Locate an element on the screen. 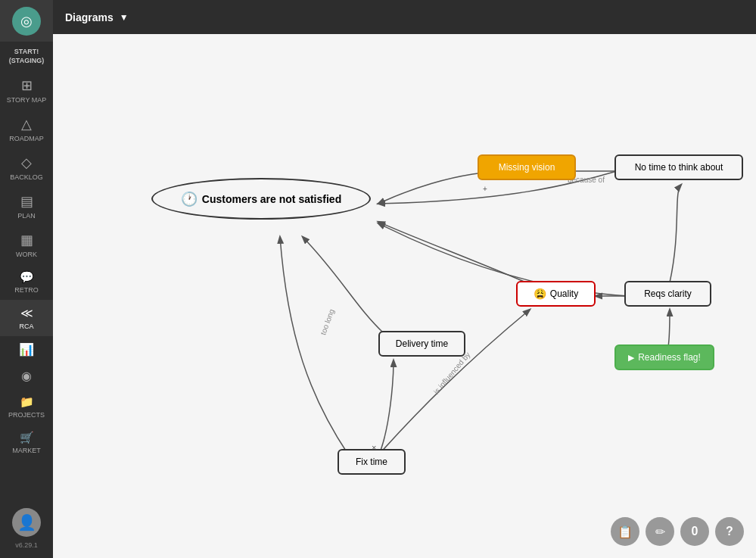 This screenshot has height=558, width=756. node-reqs-clarity-label: Reqs clarity is located at coordinates (667, 294).